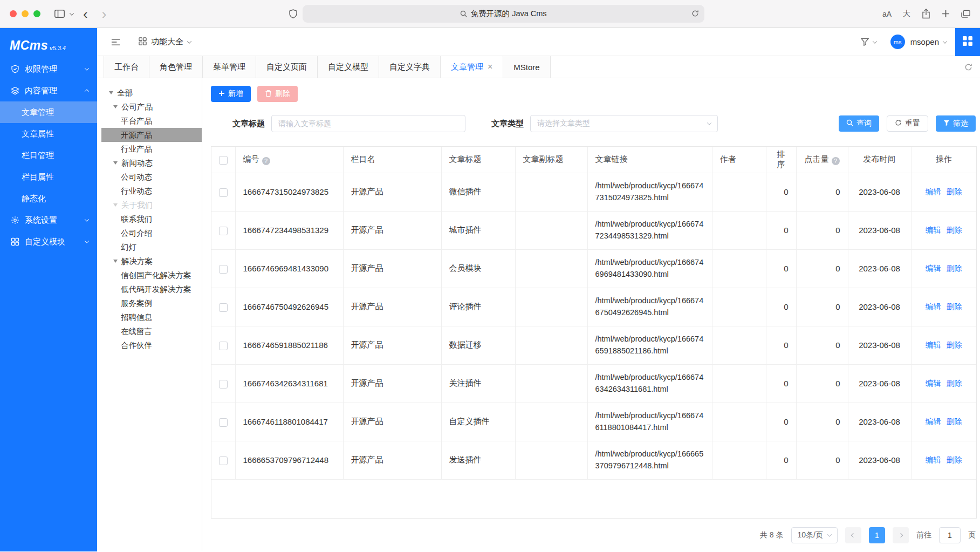 The width and height of the screenshot is (980, 552). What do you see at coordinates (165, 42) in the screenshot?
I see `app-menu: 功能大全` at bounding box center [165, 42].